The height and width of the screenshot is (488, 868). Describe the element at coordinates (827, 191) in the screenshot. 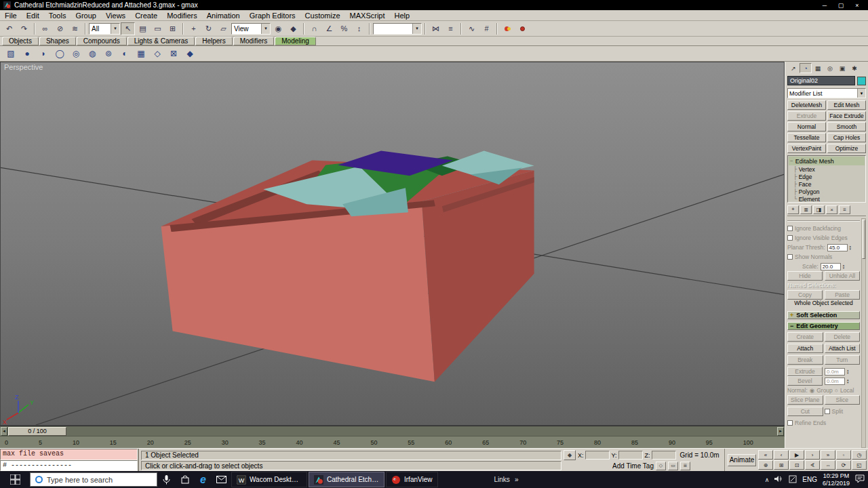

I see `stack-item-polygon: ├Polygon` at that location.